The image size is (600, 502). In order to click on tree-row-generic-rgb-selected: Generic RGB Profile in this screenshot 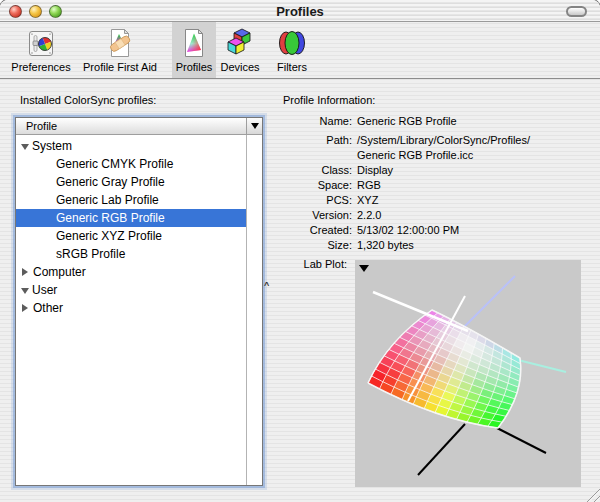, I will do `click(131, 218)`.